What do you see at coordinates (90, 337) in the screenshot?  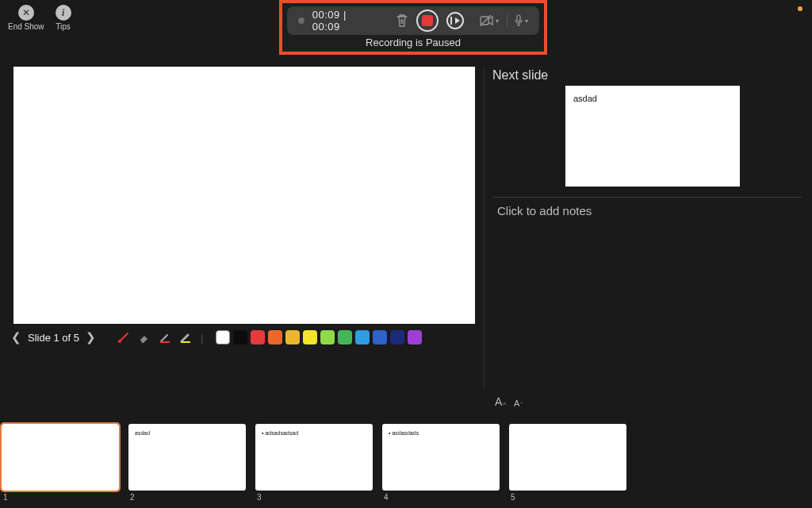 I see `next-slide-button: ❯` at bounding box center [90, 337].